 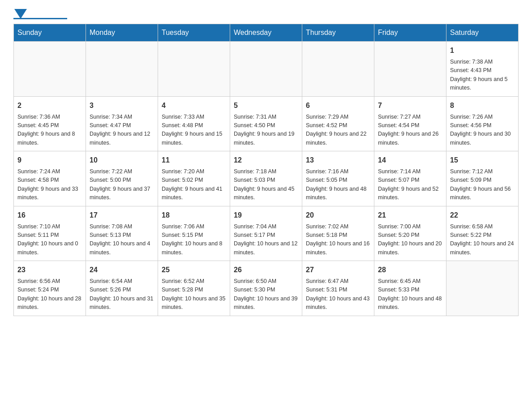 What do you see at coordinates (50, 33) in the screenshot?
I see `weekday-header-sunday: Sunday` at bounding box center [50, 33].